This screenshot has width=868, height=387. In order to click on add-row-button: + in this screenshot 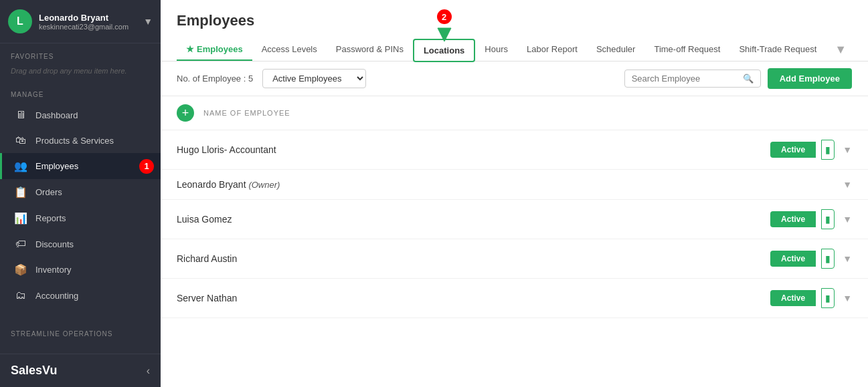, I will do `click(185, 113)`.